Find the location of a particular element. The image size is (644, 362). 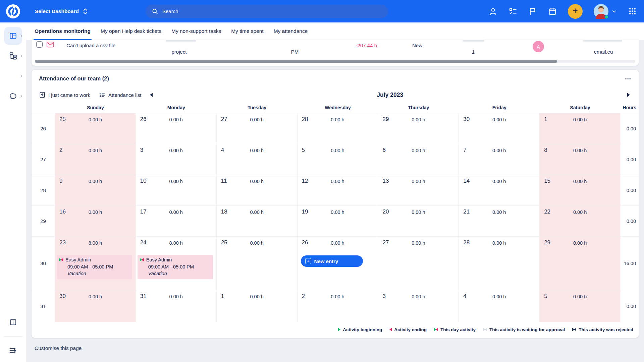

chevron-down-icon is located at coordinates (614, 11).